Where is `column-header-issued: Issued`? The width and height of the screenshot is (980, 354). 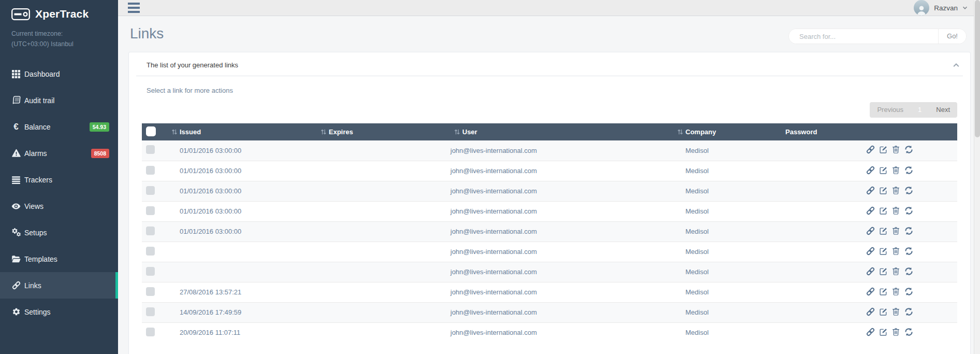 column-header-issued: Issued is located at coordinates (242, 132).